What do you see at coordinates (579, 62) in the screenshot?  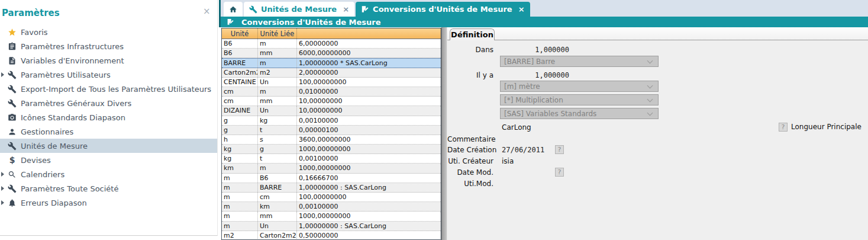 I see `unit-combobox: [BARRE] Barre` at bounding box center [579, 62].